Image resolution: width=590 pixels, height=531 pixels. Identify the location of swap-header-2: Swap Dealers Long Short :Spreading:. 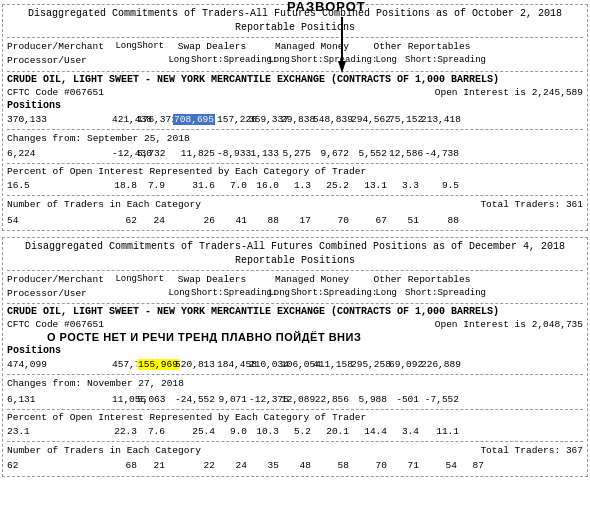
(212, 288).